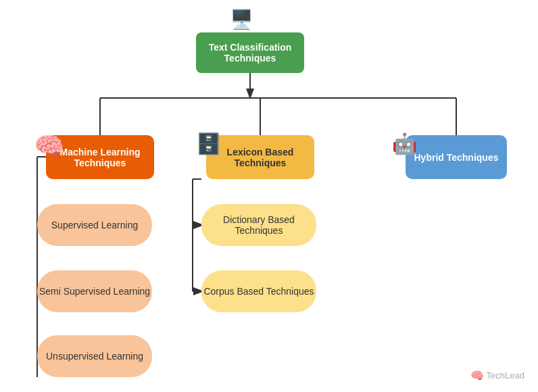 This screenshot has width=538, height=392. I want to click on semi-label: Semi Supervised Learning, so click(95, 291).